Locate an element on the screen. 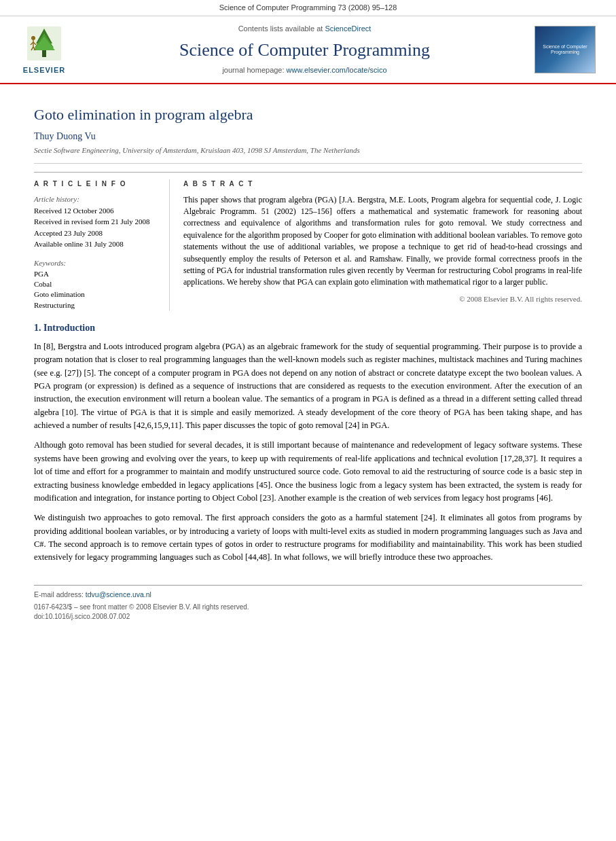  abstract-text: This paper shows that program algebra (P… is located at coordinates (383, 242).